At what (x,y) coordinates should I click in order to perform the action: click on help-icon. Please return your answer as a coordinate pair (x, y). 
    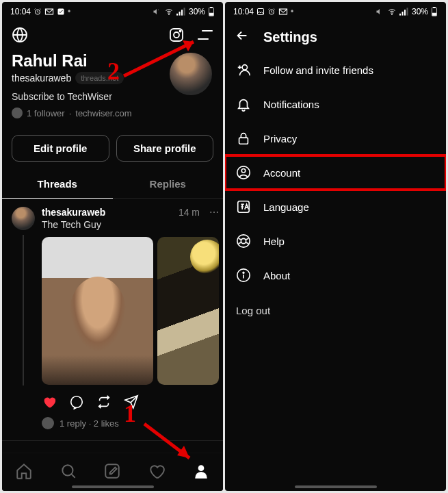
    Looking at the image, I should click on (243, 241).